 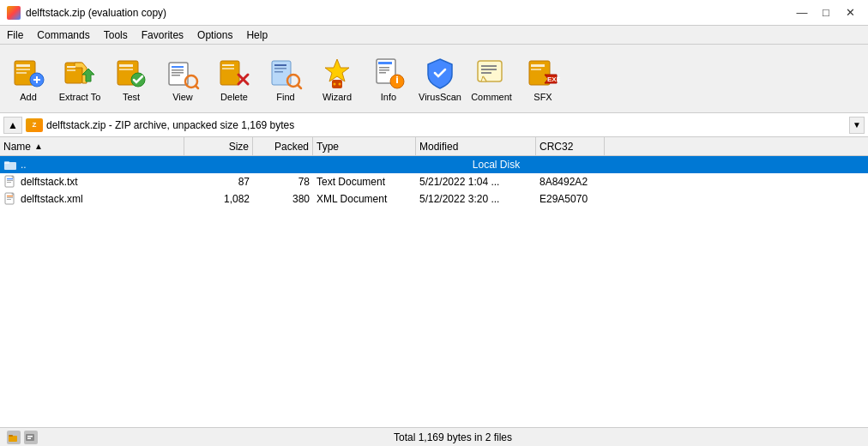 I want to click on info-label: Info, so click(x=389, y=97).